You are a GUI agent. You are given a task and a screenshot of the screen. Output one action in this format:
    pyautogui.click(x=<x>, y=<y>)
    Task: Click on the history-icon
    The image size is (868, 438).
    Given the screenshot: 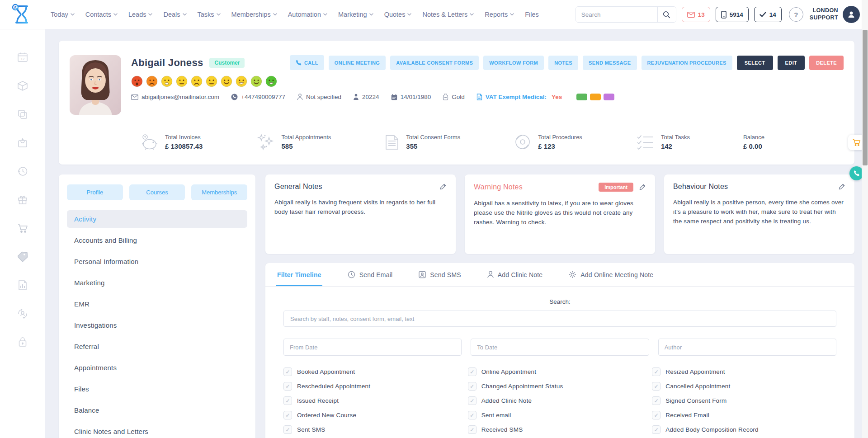 What is the action you would take?
    pyautogui.click(x=23, y=171)
    